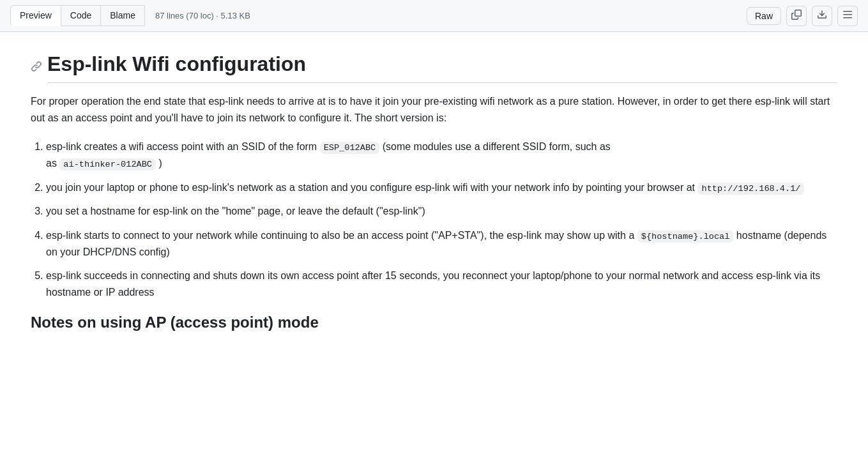  What do you see at coordinates (442, 284) in the screenshot?
I see `list-item: esp-link succeeds in connecting and shut…` at bounding box center [442, 284].